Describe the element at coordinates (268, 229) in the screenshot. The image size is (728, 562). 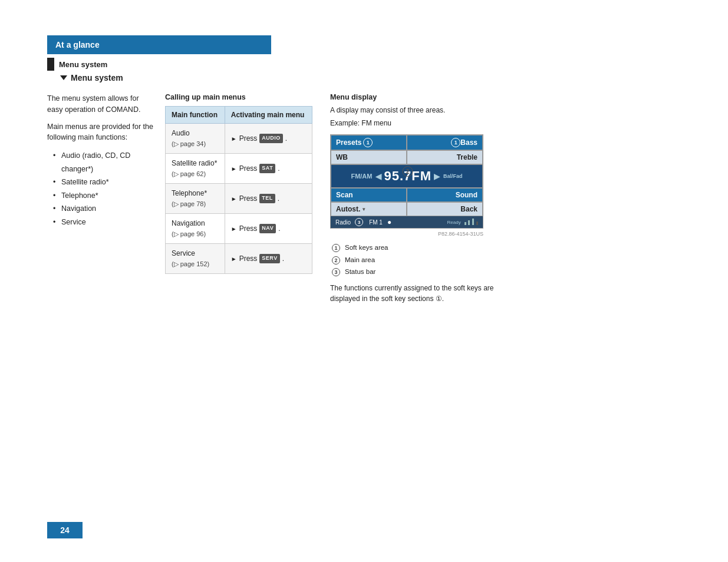
I see `activate-nav: ► Press NAV.` at that location.